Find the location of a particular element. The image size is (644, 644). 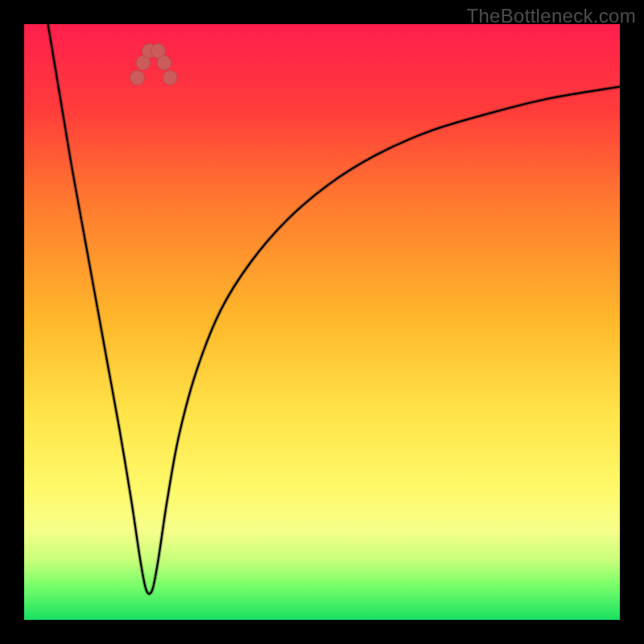

marker-group is located at coordinates (155, 64).